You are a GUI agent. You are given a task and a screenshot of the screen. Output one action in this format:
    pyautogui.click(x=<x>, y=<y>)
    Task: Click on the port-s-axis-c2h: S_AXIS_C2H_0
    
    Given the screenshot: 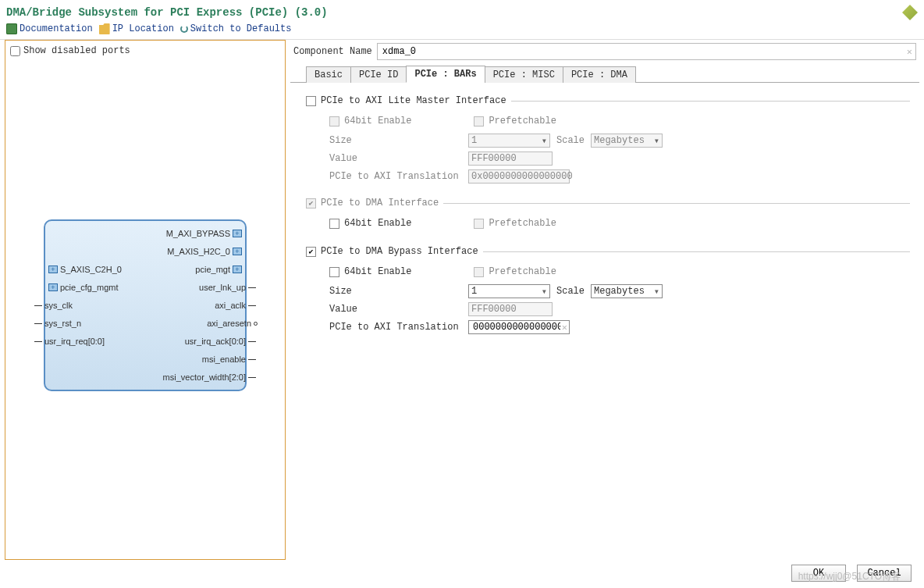 What is the action you would take?
    pyautogui.click(x=91, y=269)
    